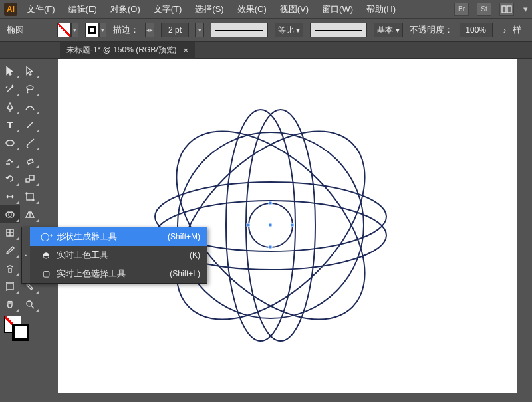 Image resolution: width=532 pixels, height=402 pixels. Describe the element at coordinates (10, 106) in the screenshot. I see `pen-tool` at that location.